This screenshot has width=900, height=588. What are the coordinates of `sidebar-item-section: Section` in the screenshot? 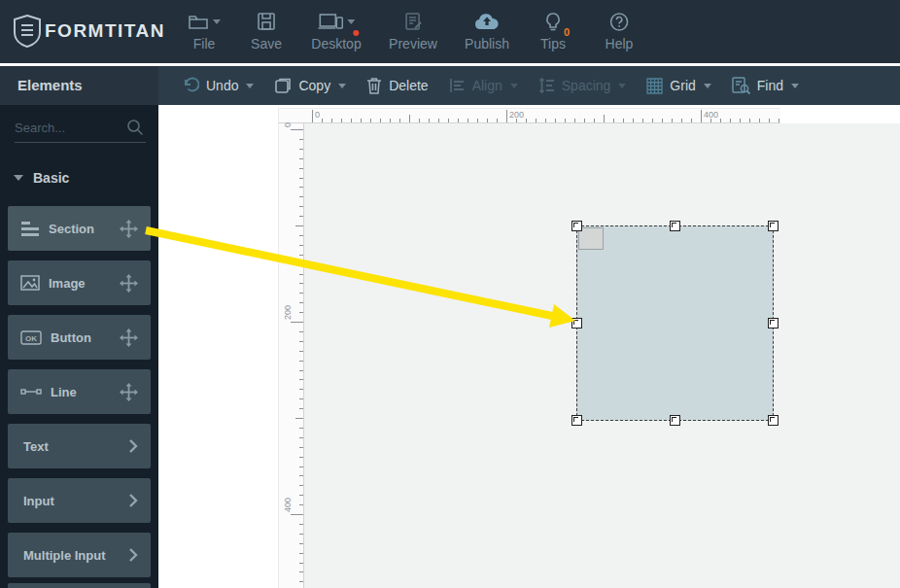 It's located at (80, 228).